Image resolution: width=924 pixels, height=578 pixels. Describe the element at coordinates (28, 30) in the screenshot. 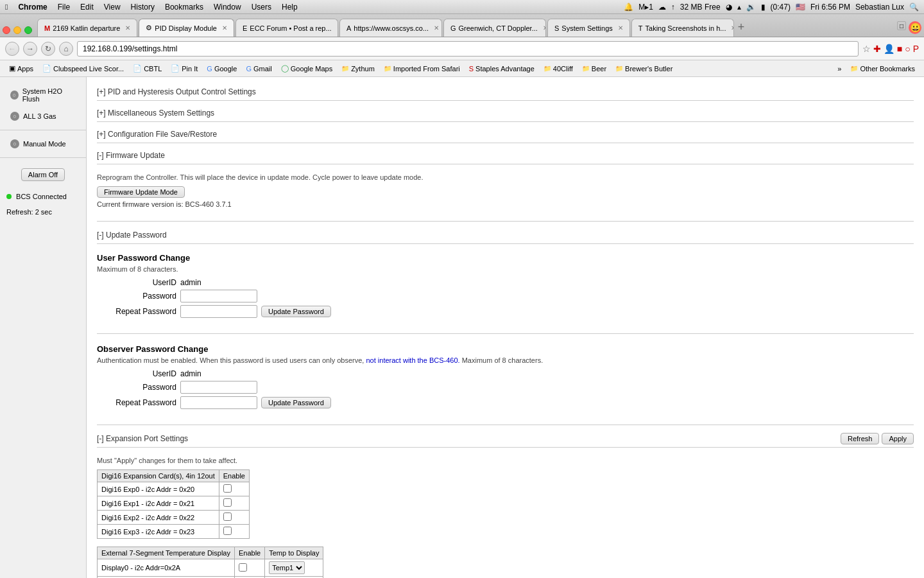

I see `maximize-window-btn` at that location.